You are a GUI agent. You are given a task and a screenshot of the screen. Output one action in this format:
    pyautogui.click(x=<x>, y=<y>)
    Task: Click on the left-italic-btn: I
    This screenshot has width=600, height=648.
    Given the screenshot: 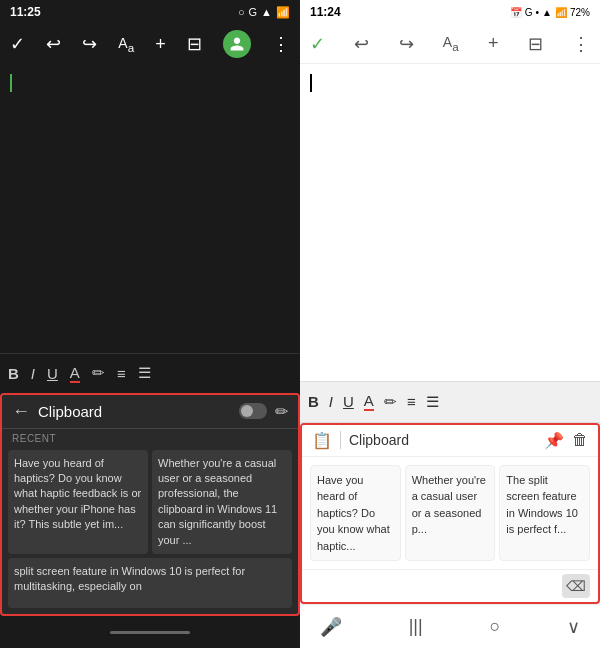 What is the action you would take?
    pyautogui.click(x=33, y=374)
    